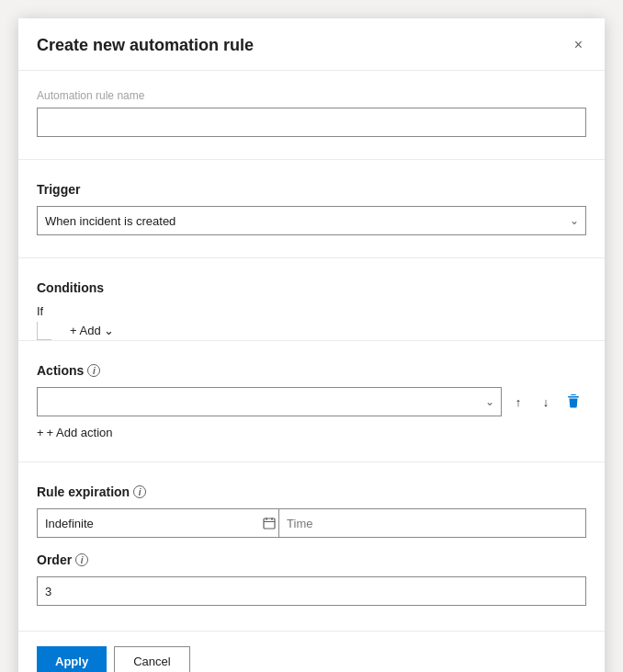  I want to click on order-info-icon: i, so click(82, 560).